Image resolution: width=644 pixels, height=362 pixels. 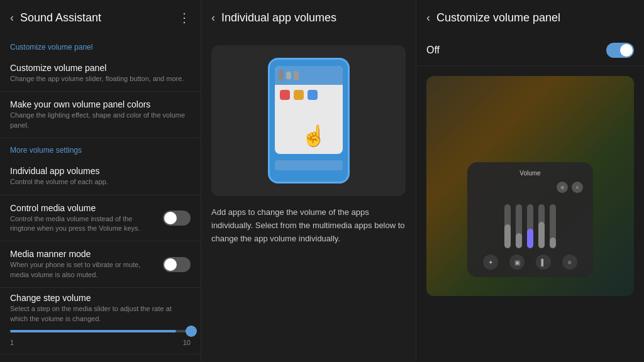 I want to click on setting-desc: Change the app volume slider, floating b…, so click(x=98, y=79).